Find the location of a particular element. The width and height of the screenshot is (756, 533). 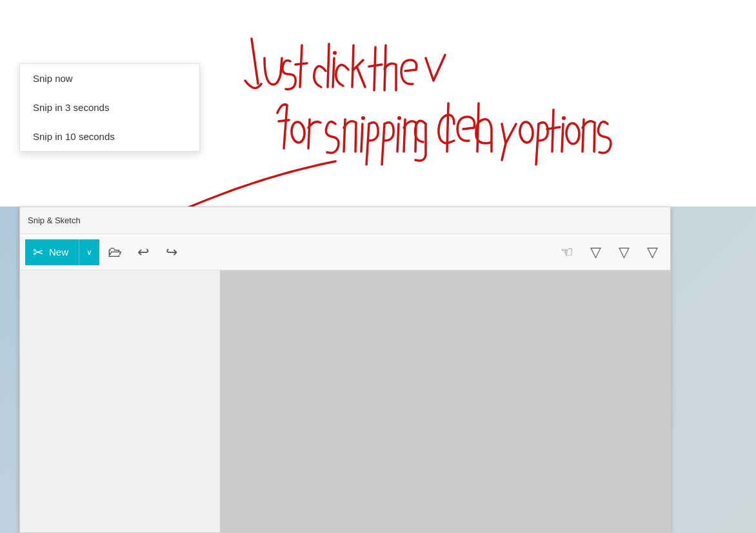

toolbar-right: ☜ ▽ ▽ ▽ is located at coordinates (610, 252).